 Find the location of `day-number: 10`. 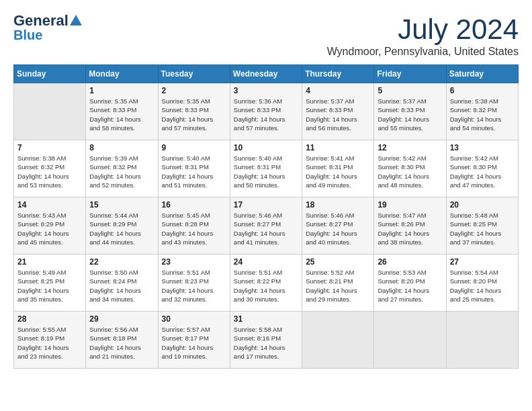

day-number: 10 is located at coordinates (266, 148).